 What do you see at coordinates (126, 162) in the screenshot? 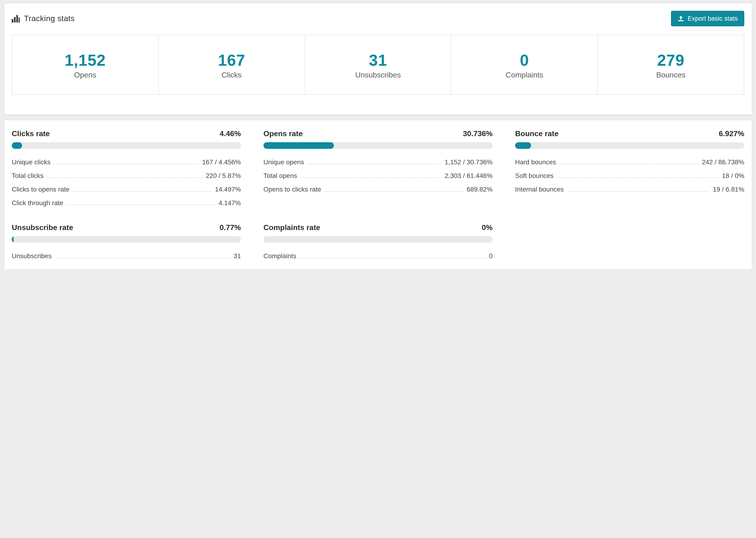
I see `rate-row: Unique clicks167 / 4.456%` at bounding box center [126, 162].